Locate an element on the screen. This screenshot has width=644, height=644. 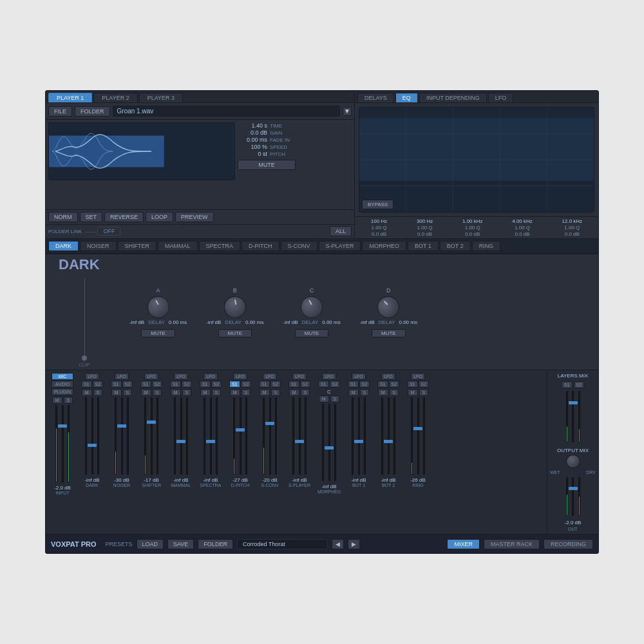
spectra-fader-handle is located at coordinates (211, 442).